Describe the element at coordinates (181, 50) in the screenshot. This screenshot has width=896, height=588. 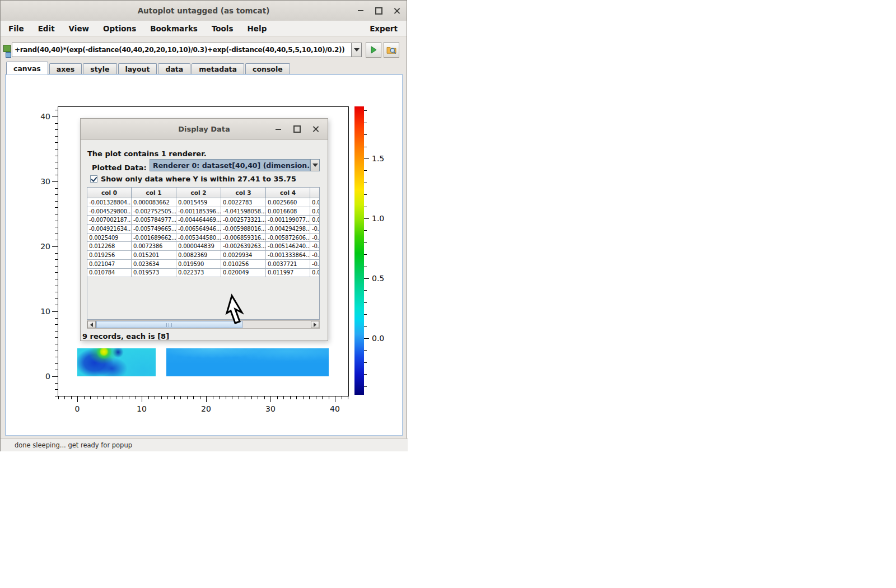
I see `uri-input: +rand(40,40)*(exp(-distance(40,40,20,20,…` at that location.